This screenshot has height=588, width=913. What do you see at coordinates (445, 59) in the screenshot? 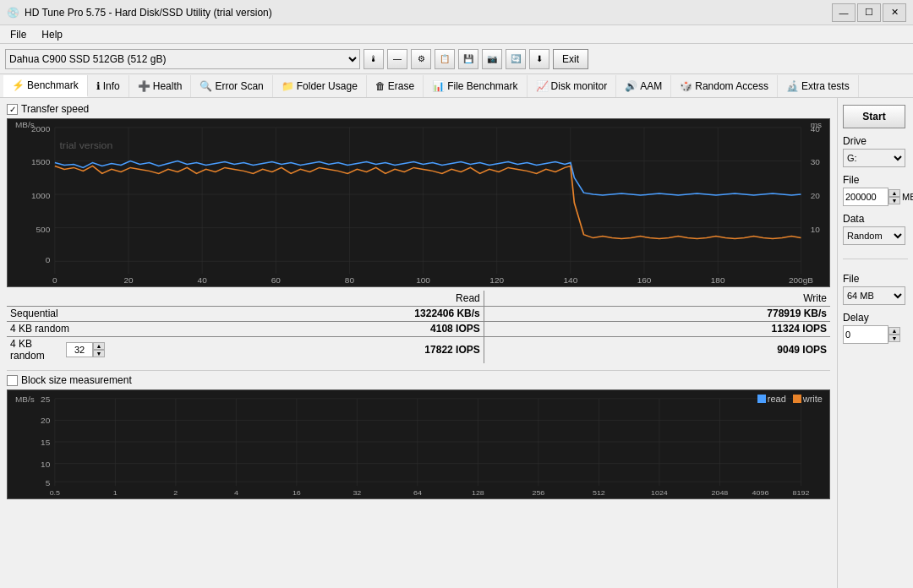
I see `copy-icon-button: 📋` at bounding box center [445, 59].